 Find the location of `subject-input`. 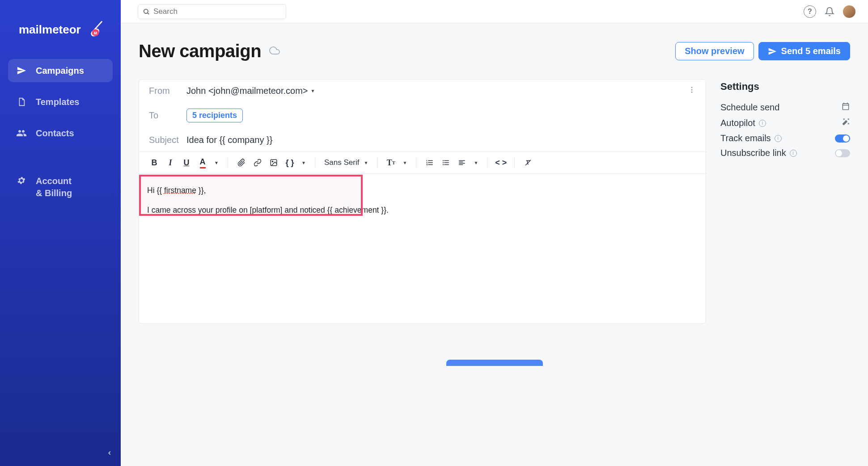

subject-input is located at coordinates (441, 140).